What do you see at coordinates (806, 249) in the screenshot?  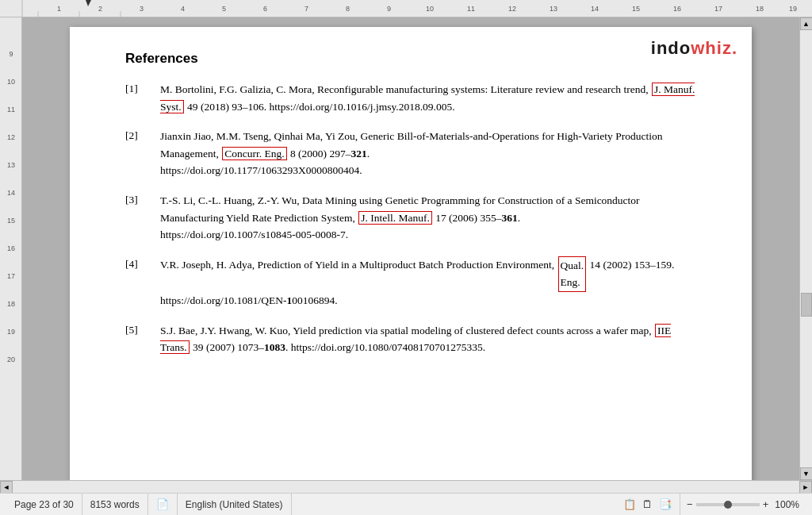 I see `scrollbar-track-right` at bounding box center [806, 249].